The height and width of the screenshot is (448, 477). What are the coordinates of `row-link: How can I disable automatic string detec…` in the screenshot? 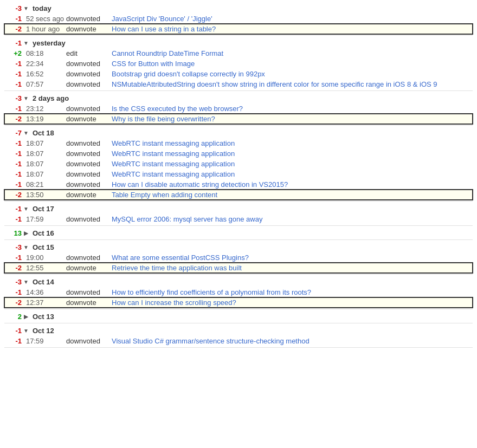 It's located at (199, 184).